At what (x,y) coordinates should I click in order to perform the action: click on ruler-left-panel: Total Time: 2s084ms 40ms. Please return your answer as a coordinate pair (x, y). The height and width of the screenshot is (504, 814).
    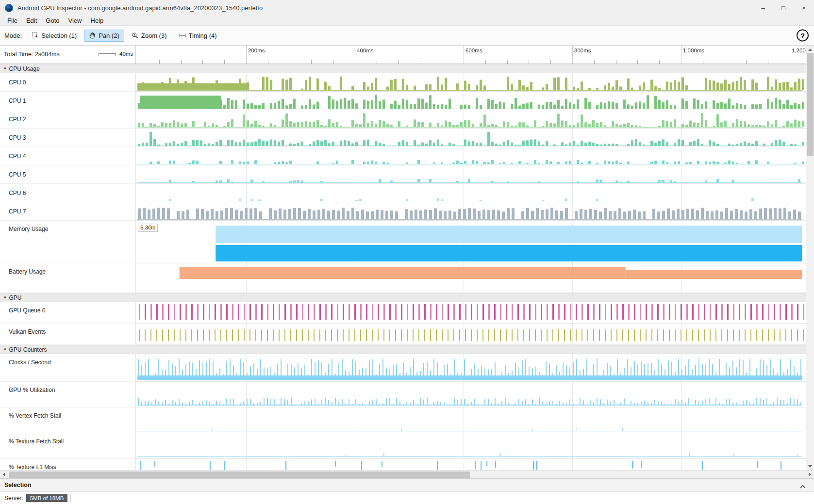
    Looking at the image, I should click on (68, 54).